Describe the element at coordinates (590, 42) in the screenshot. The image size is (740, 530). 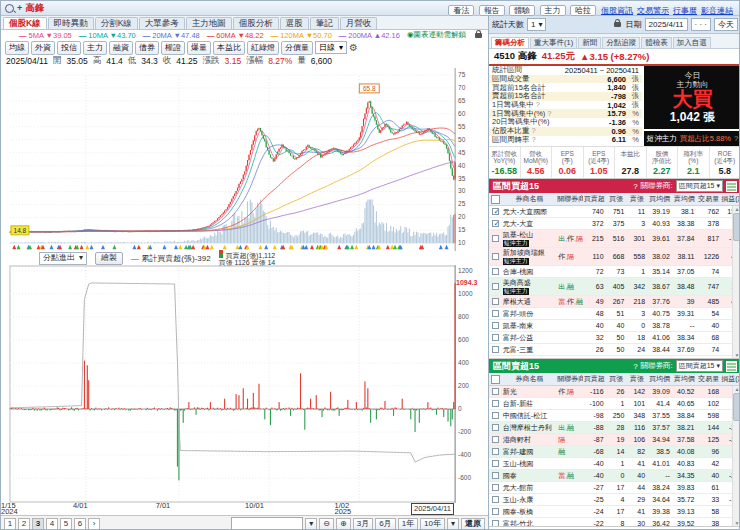
I see `analysis-tab: 新聞` at that location.